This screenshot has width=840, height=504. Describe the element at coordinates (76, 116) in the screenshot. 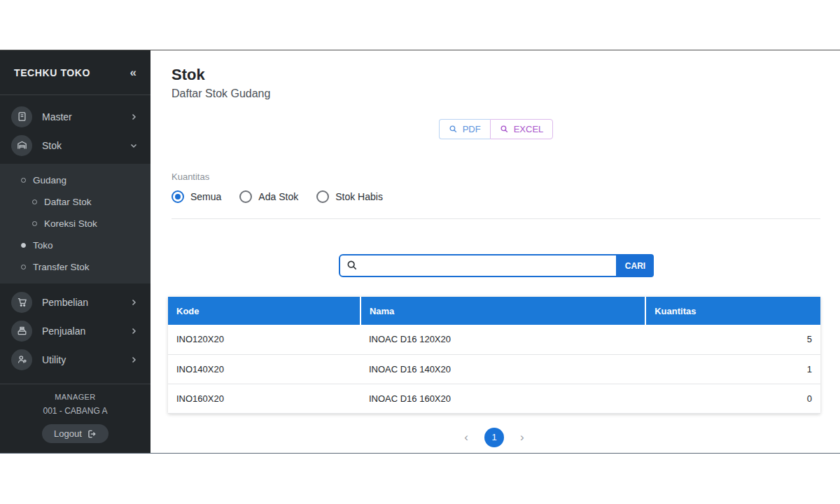

I see `sidebar-item-master: Master` at that location.